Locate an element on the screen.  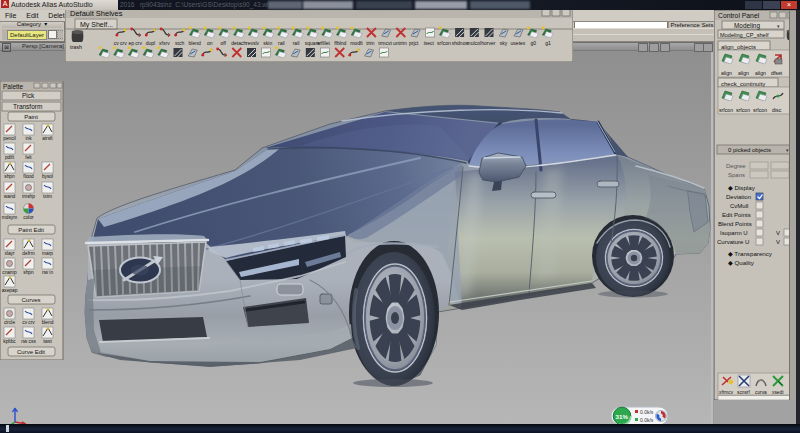
svg-text: color is located at coordinates (28, 218).